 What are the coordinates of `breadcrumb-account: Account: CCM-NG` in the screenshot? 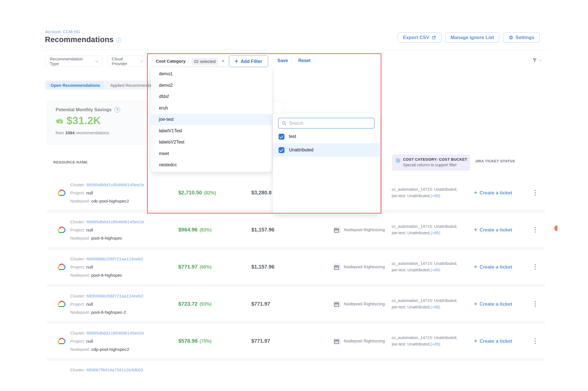 It's located at (63, 31).